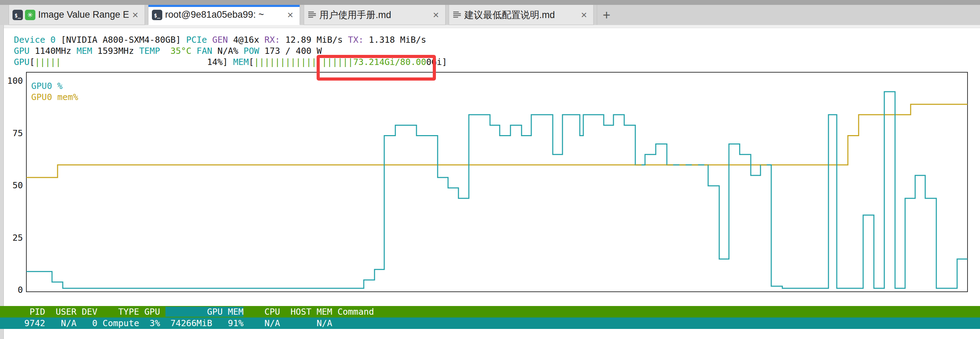  Describe the element at coordinates (490, 2) in the screenshot. I see `window-top-strip` at that location.